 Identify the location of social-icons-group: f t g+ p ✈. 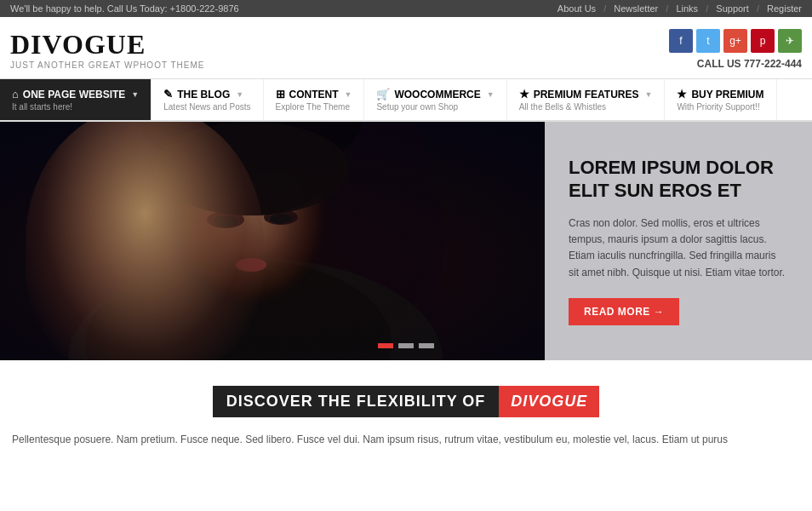
(735, 41).